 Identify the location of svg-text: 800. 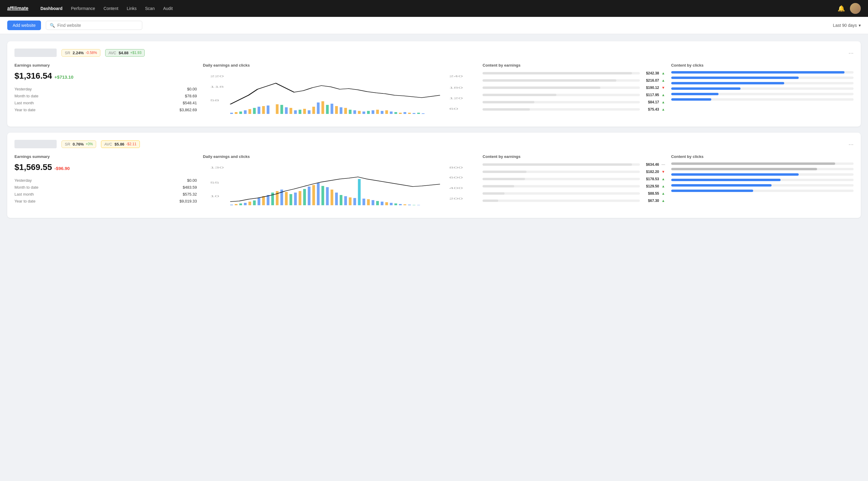
(456, 168).